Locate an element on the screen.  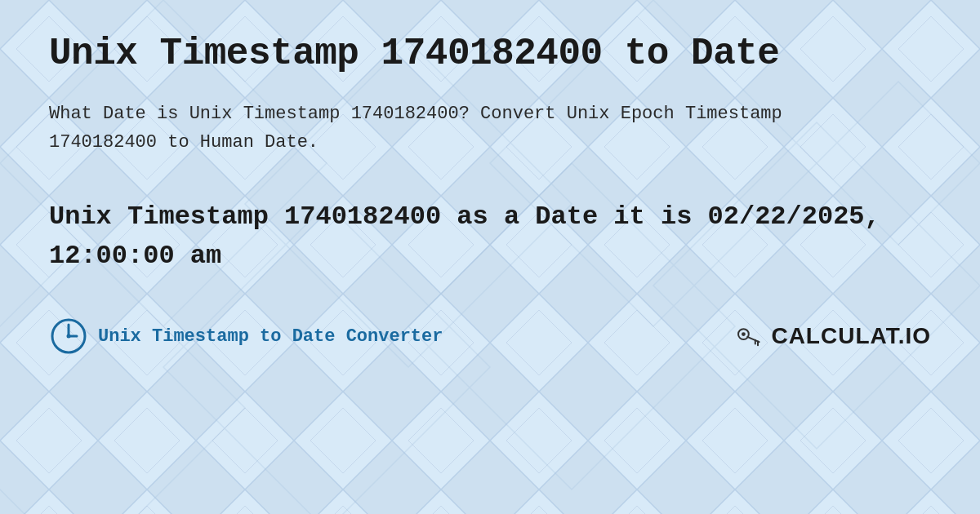
footer-left: Unix Timestamp to Date Converter is located at coordinates (246, 336).